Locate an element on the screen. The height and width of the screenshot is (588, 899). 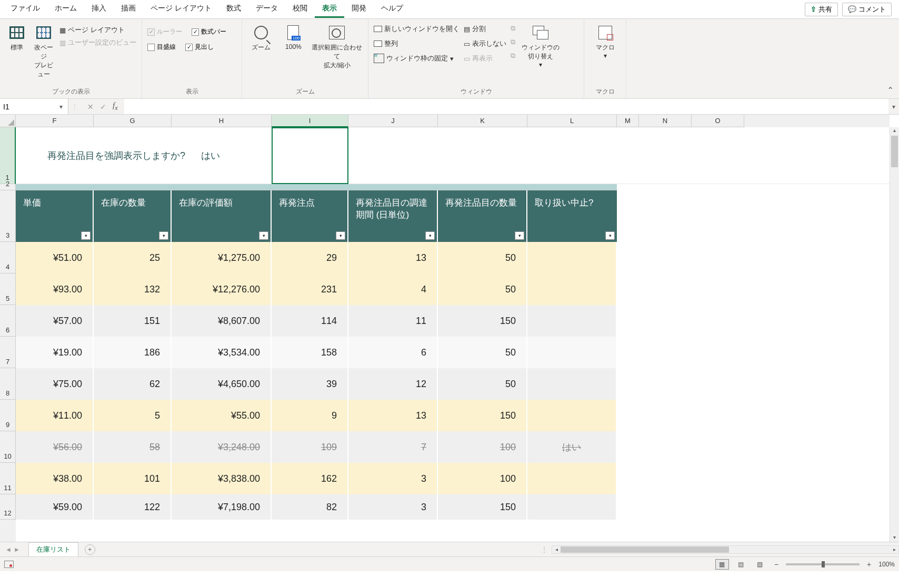
row-header-3: 3 is located at coordinates (8, 216).